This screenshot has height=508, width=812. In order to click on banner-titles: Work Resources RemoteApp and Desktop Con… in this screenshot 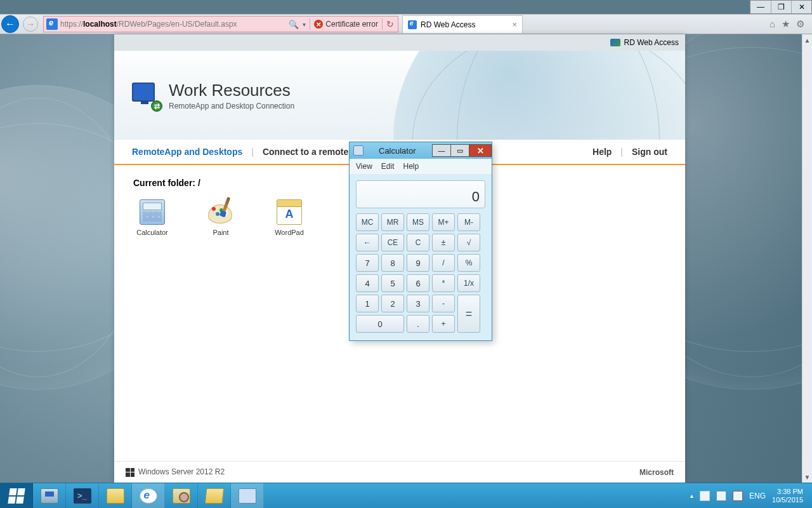, I will do `click(232, 95)`.